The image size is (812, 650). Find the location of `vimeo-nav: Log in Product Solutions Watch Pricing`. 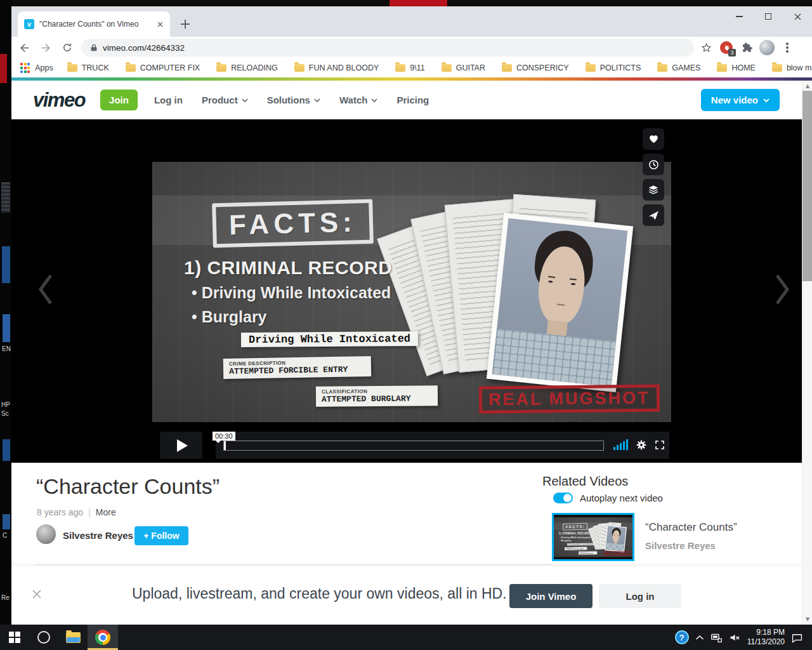

vimeo-nav: Log in Product Solutions Watch Pricing is located at coordinates (292, 100).